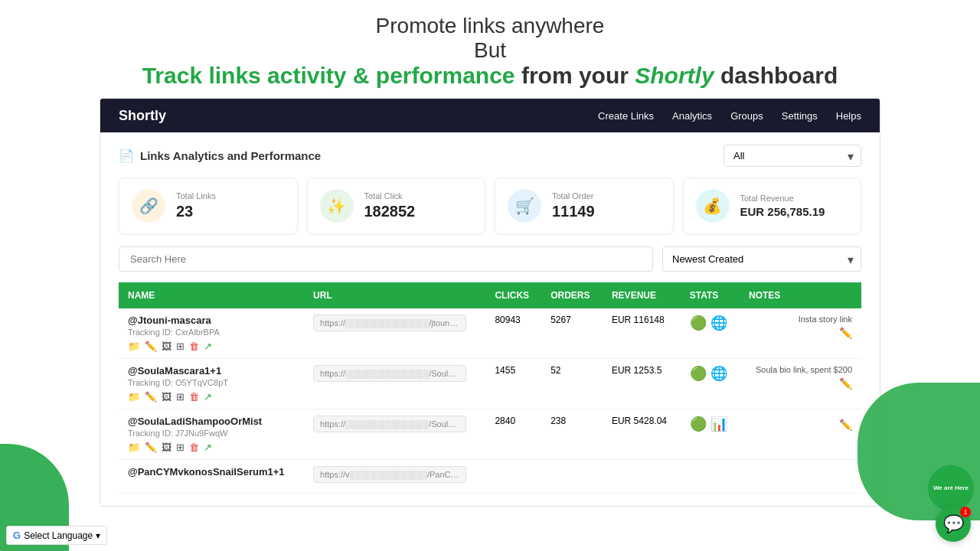  What do you see at coordinates (390, 323) in the screenshot?
I see `url-display: https://░░░░░░░░░░░░░░/jtouni-ma` at bounding box center [390, 323].